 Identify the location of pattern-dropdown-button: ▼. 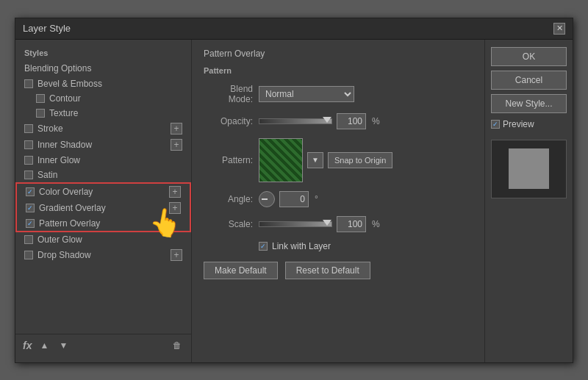
(315, 160).